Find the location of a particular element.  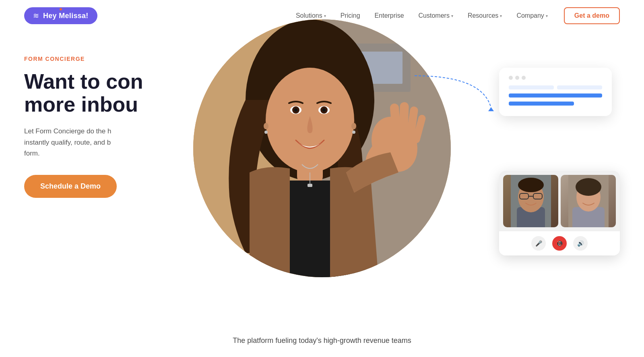

chevron-down-icon-company: ▾ is located at coordinates (547, 16).